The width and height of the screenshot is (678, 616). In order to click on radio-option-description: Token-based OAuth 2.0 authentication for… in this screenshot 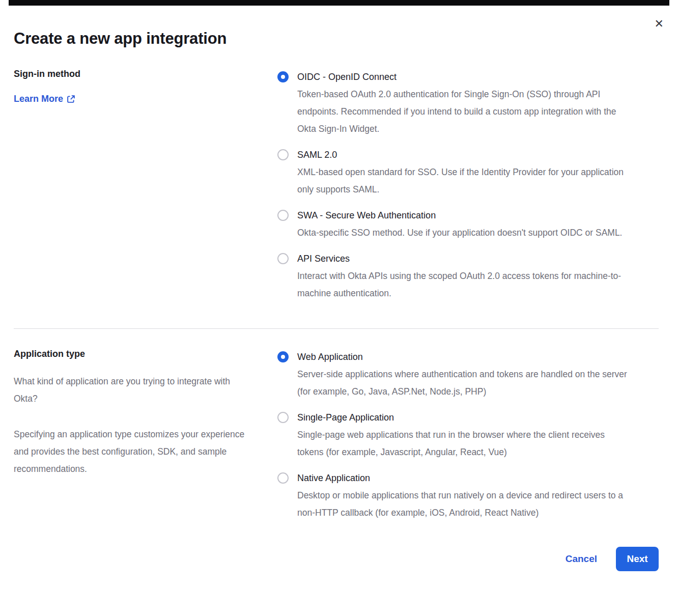, I will do `click(465, 111)`.